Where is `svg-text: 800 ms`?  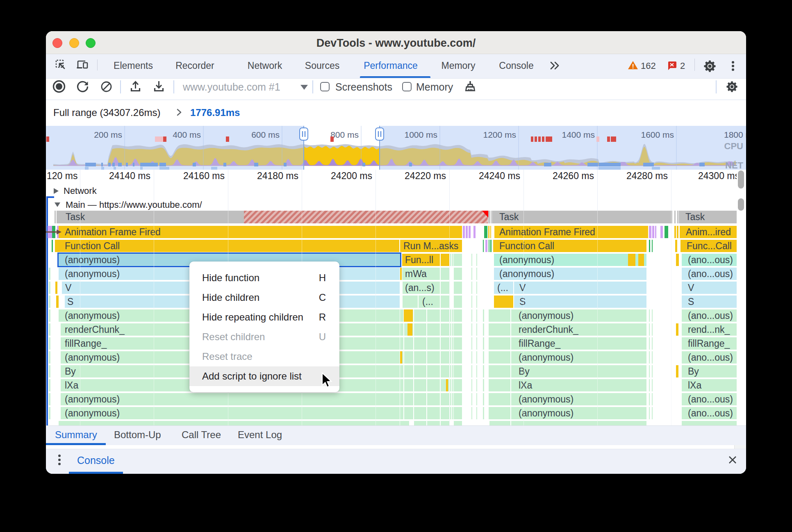
svg-text: 800 ms is located at coordinates (344, 134).